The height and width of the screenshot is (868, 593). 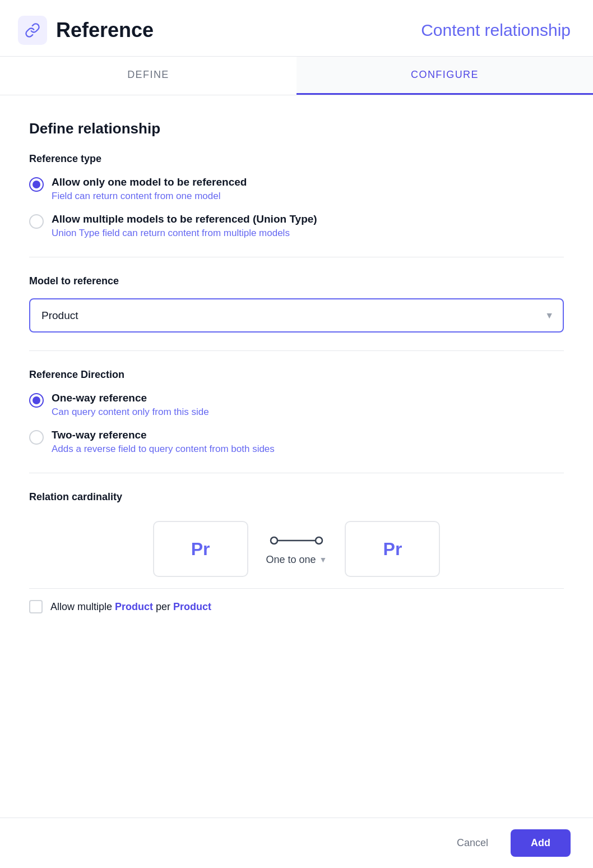 What do you see at coordinates (296, 28) in the screenshot?
I see `header: Reference Content relationship` at bounding box center [296, 28].